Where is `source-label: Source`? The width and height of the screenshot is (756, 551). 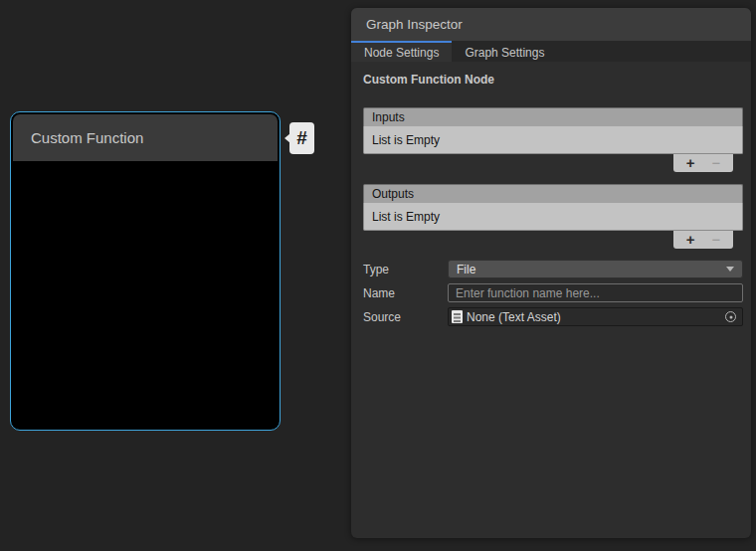 source-label: Source is located at coordinates (406, 317).